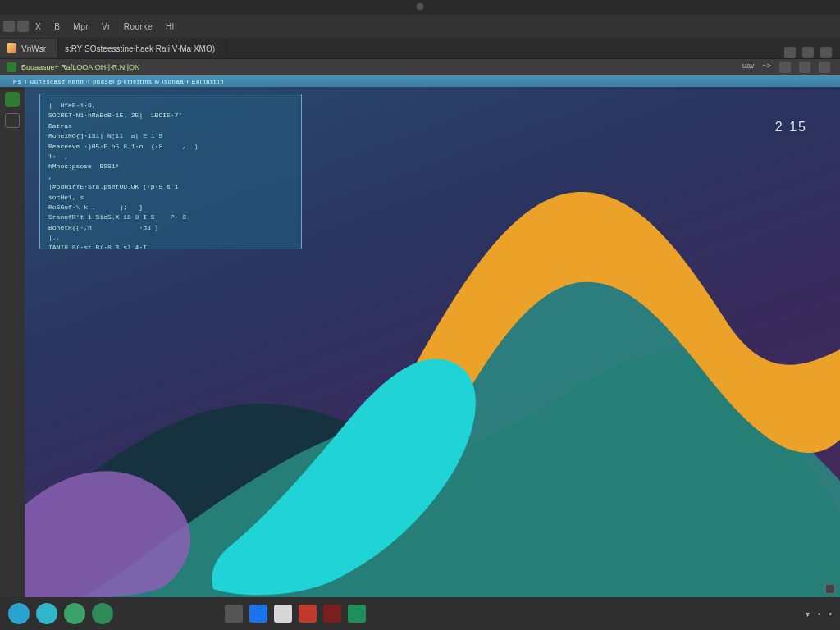 Image resolution: width=840 pixels, height=630 pixels. I want to click on tab-strip: VnWsr s:RY SOsteesstine·haek Rali V·Ma X…, so click(420, 48).